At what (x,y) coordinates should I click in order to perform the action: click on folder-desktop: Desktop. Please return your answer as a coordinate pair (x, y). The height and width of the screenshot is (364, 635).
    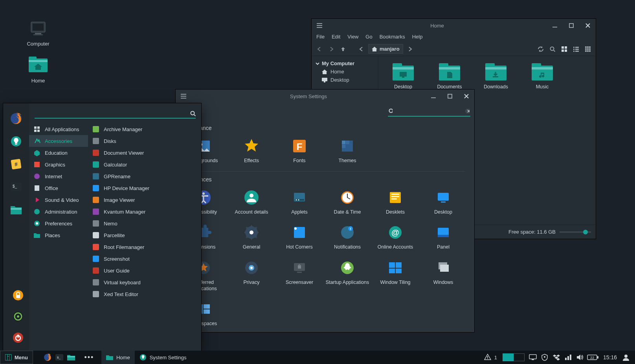
    Looking at the image, I should click on (403, 76).